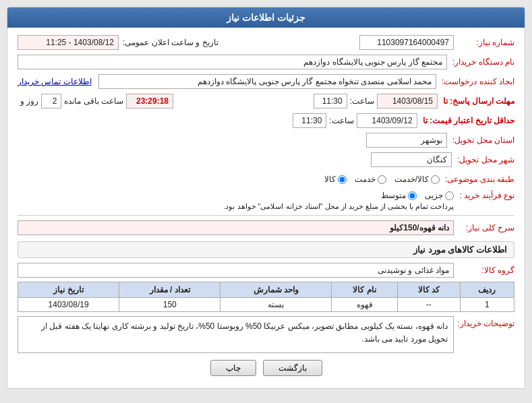 The width and height of the screenshot is (532, 403). Describe the element at coordinates (55, 82) in the screenshot. I see `contact-link: اطلاعات تماس خریدار` at that location.